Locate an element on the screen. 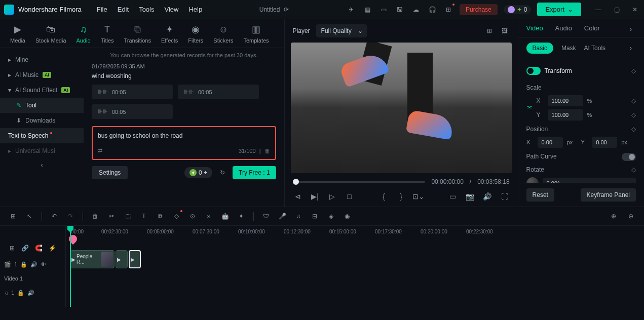 This screenshot has height=320, width=644. pos-y-input is located at coordinates (604, 142).